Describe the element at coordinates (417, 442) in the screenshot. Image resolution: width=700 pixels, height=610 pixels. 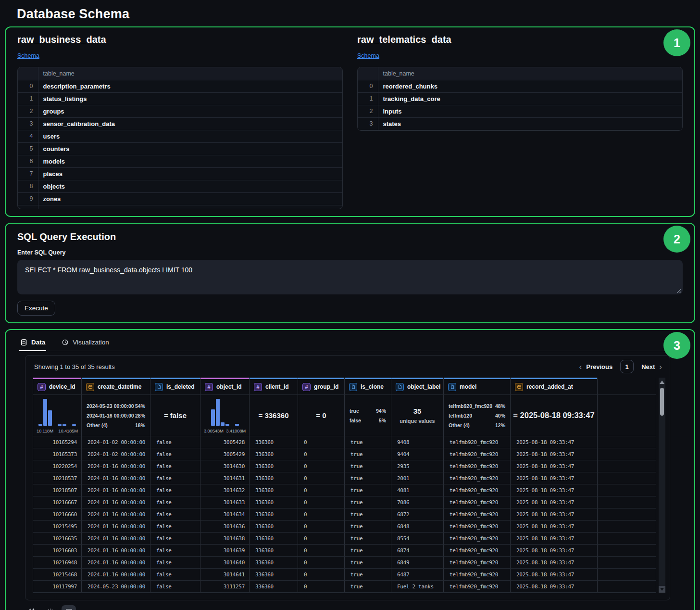
I see `cell-object_label: 9408` at that location.